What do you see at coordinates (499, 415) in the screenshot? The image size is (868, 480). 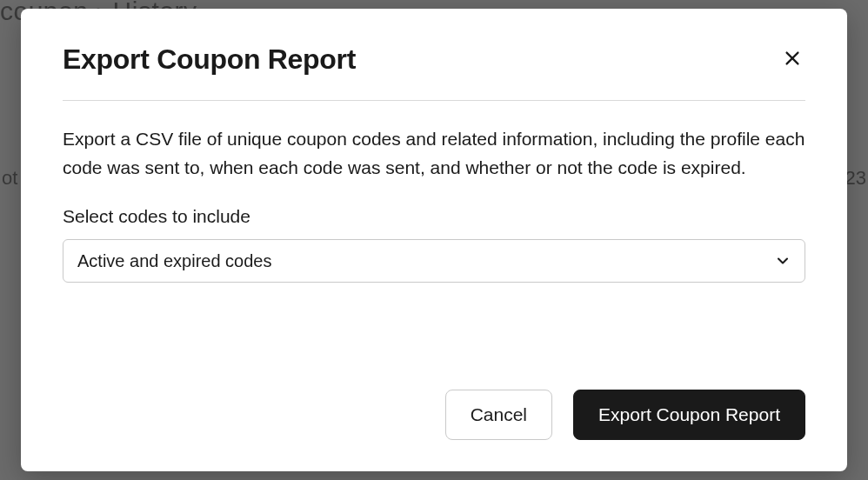 I see `cancel-button: Cancel` at bounding box center [499, 415].